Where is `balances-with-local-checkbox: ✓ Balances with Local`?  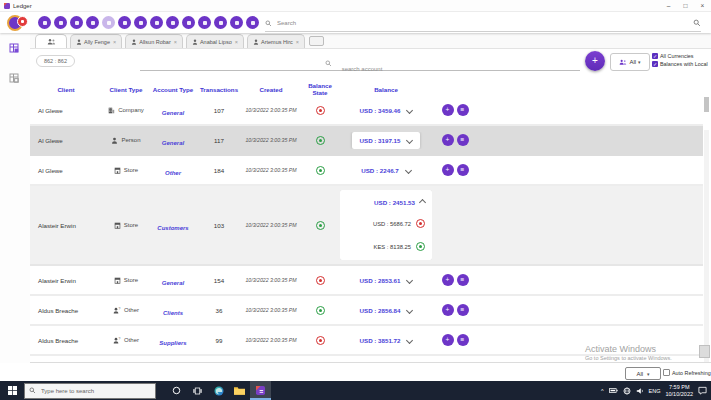 balances-with-local-checkbox: ✓ Balances with Local is located at coordinates (680, 64).